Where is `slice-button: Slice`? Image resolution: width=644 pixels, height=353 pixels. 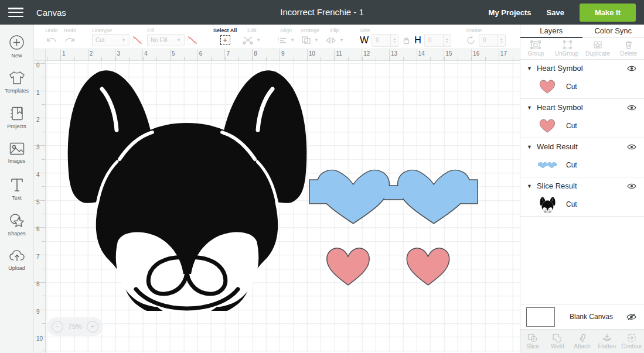 slice-button: Slice is located at coordinates (533, 341).